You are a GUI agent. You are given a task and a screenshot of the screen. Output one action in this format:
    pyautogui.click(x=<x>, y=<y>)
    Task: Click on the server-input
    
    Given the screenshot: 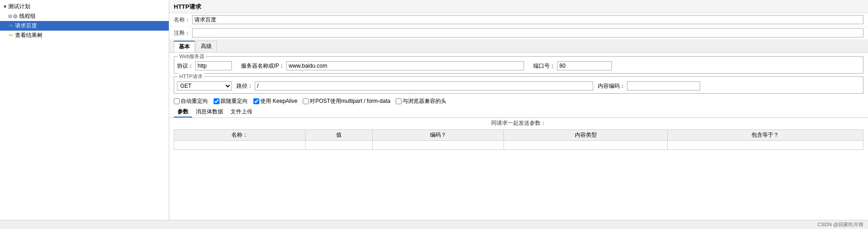 What is the action you would take?
    pyautogui.click(x=405, y=66)
    